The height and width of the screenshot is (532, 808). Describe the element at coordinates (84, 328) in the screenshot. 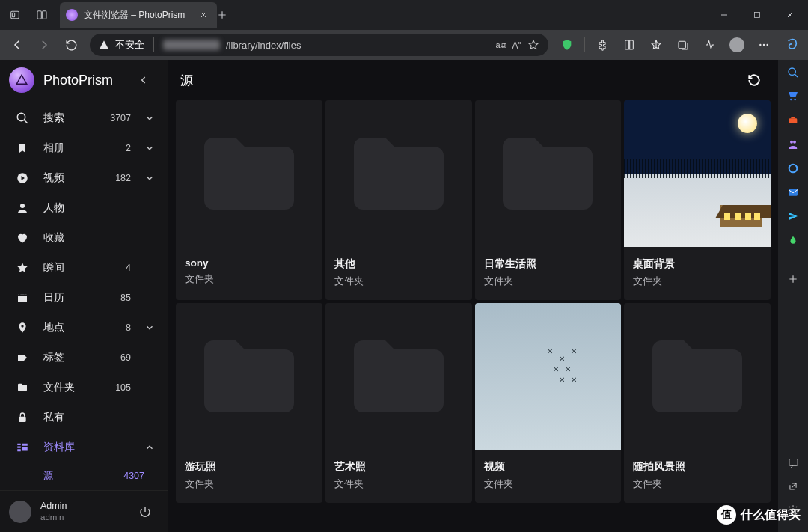

I see `nav-item-places: 地点 8` at that location.